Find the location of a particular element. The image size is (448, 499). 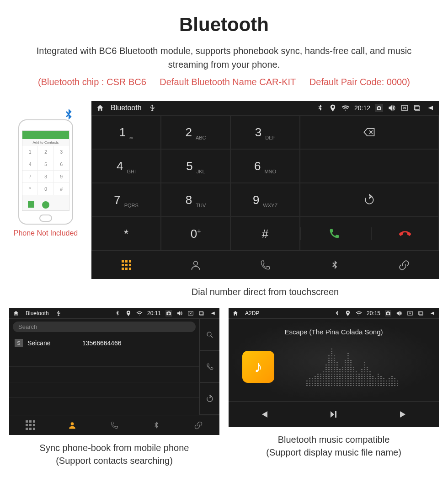

refresh-button is located at coordinates (209, 399).